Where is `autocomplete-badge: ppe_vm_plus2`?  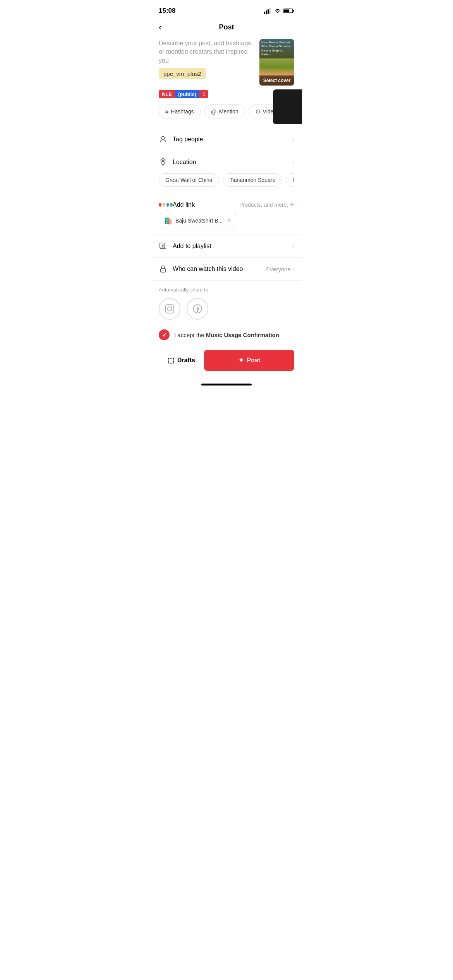
autocomplete-badge: ppe_vm_plus2 is located at coordinates (182, 74).